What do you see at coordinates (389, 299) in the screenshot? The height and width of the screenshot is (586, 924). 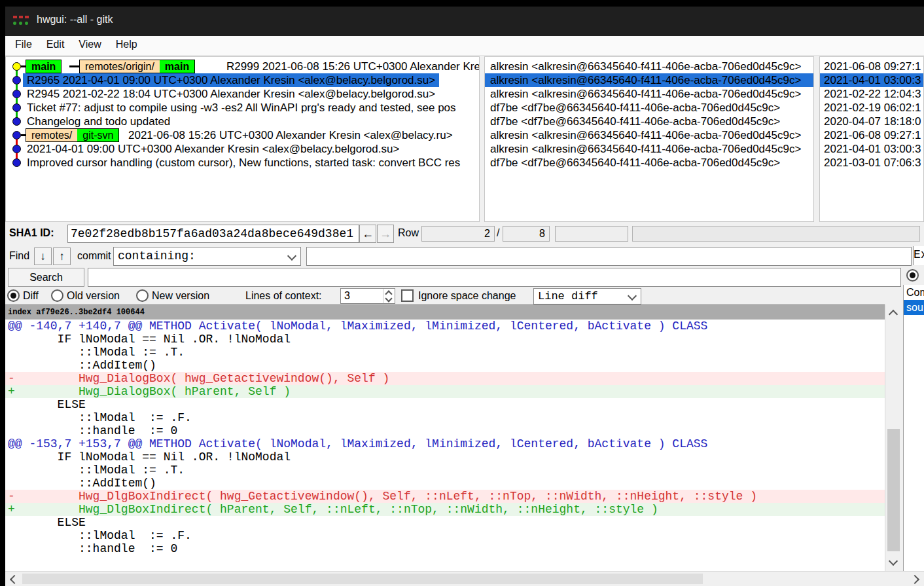 I see `spin-down-icon` at bounding box center [389, 299].